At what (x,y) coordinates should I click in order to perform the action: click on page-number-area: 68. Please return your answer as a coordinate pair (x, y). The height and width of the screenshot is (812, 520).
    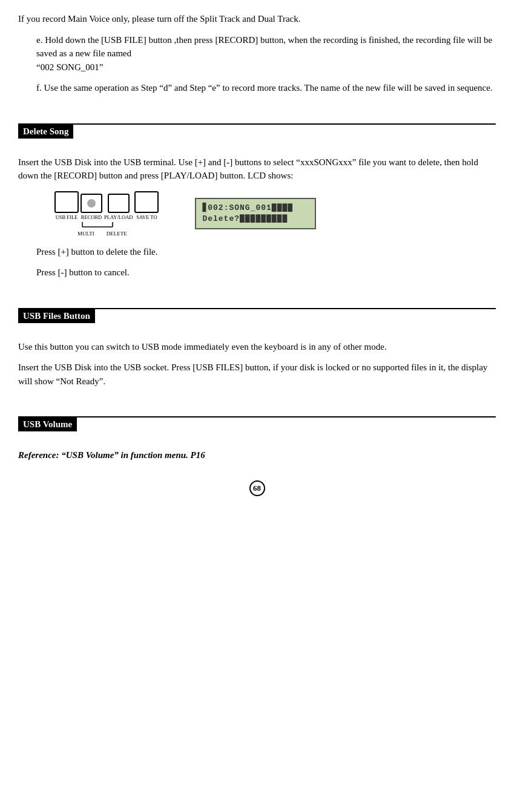
    Looking at the image, I should click on (257, 488).